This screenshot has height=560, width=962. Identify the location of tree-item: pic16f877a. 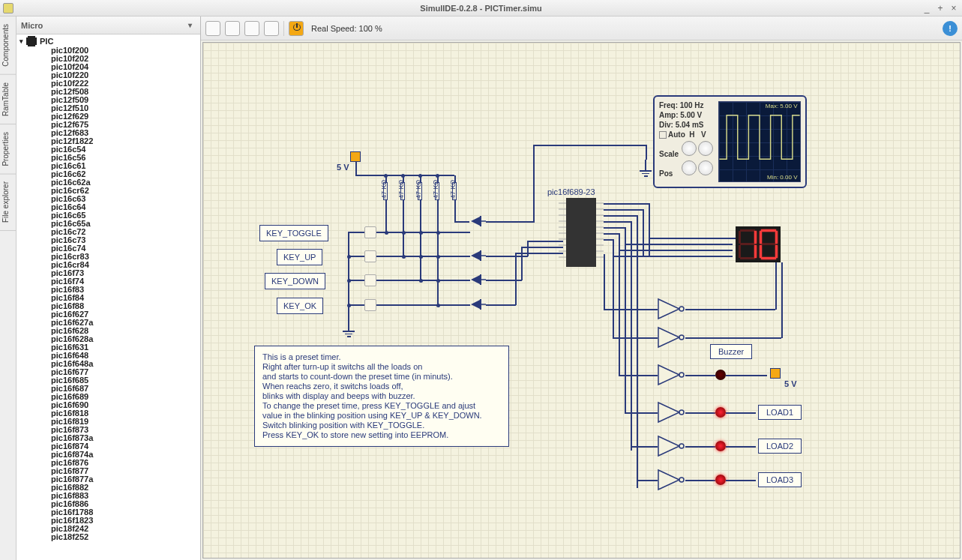
(109, 480).